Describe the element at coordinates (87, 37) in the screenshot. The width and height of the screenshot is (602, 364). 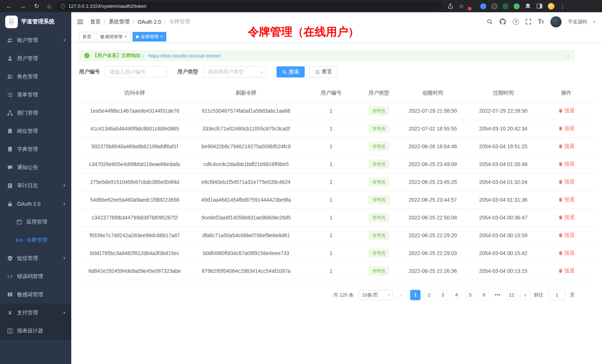
I see `tab-home: 首页` at that location.